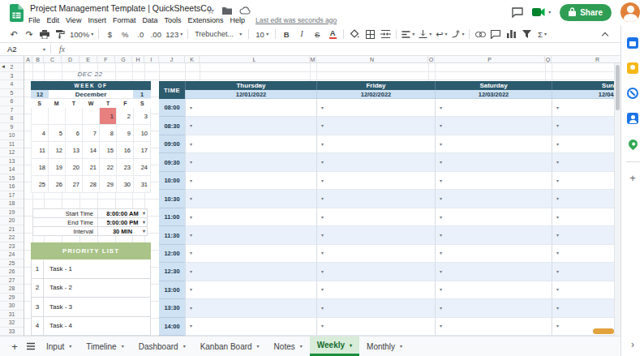 This screenshot has width=644, height=356. What do you see at coordinates (633, 118) in the screenshot?
I see `contacts-icon` at bounding box center [633, 118].